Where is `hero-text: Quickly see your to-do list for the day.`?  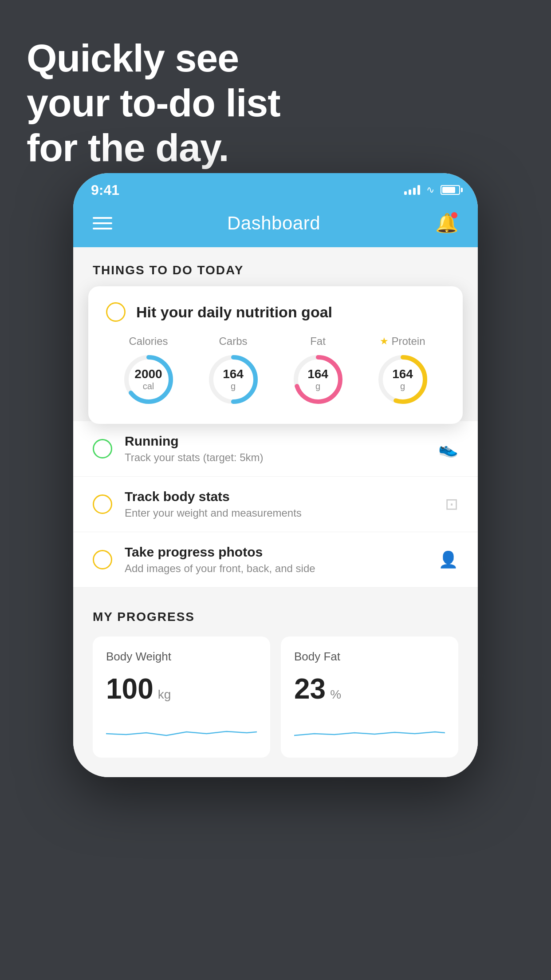 hero-text: Quickly see your to-do list for the day. is located at coordinates (153, 103).